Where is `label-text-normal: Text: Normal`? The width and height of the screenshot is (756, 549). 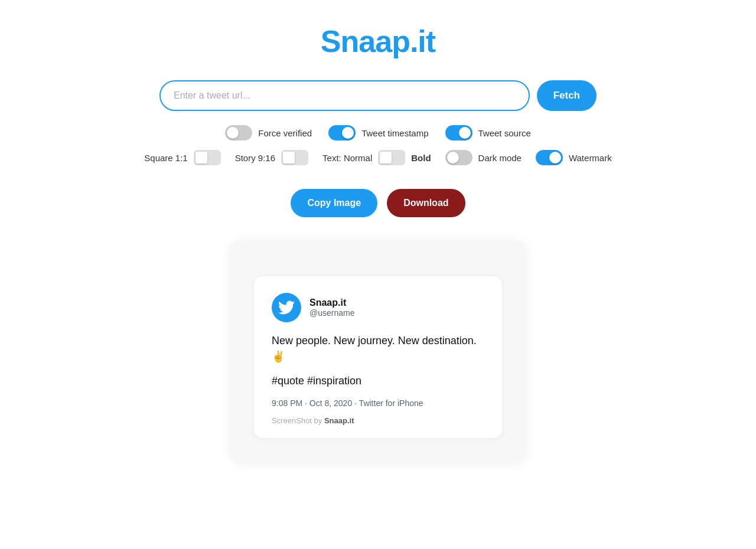
label-text-normal: Text: Normal is located at coordinates (347, 158).